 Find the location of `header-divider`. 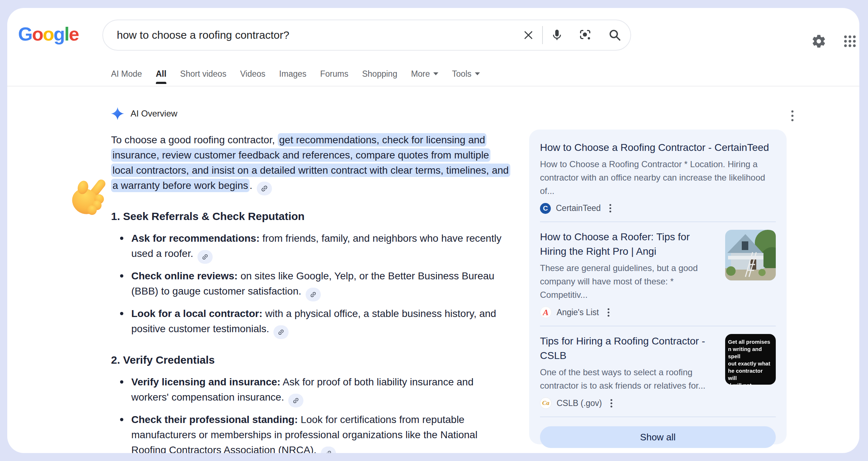

header-divider is located at coordinates (433, 86).